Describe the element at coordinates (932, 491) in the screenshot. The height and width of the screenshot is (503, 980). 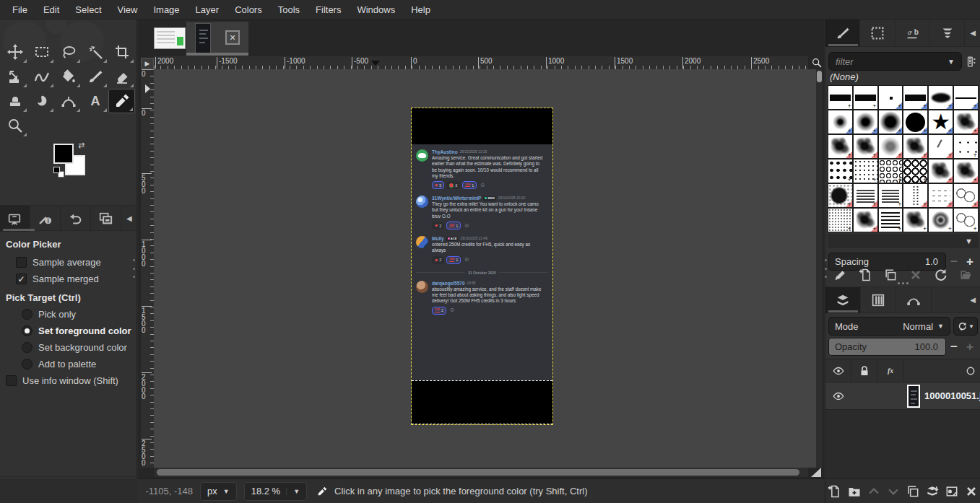
I see `merge-down-icon` at that location.